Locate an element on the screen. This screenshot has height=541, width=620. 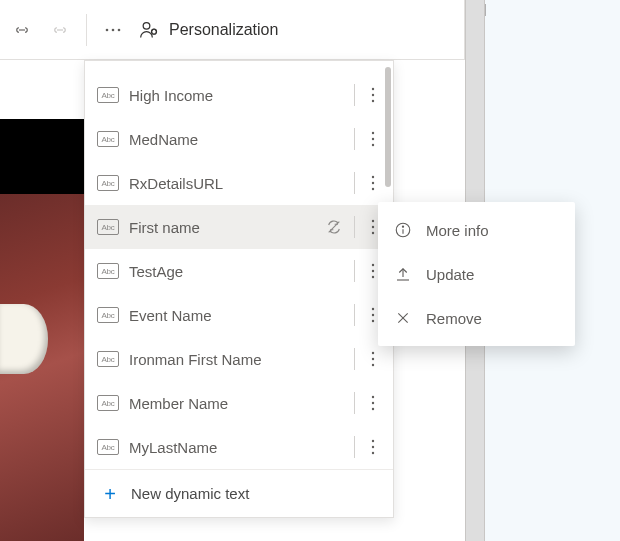
field-label: MedName is located at coordinates (238, 140).